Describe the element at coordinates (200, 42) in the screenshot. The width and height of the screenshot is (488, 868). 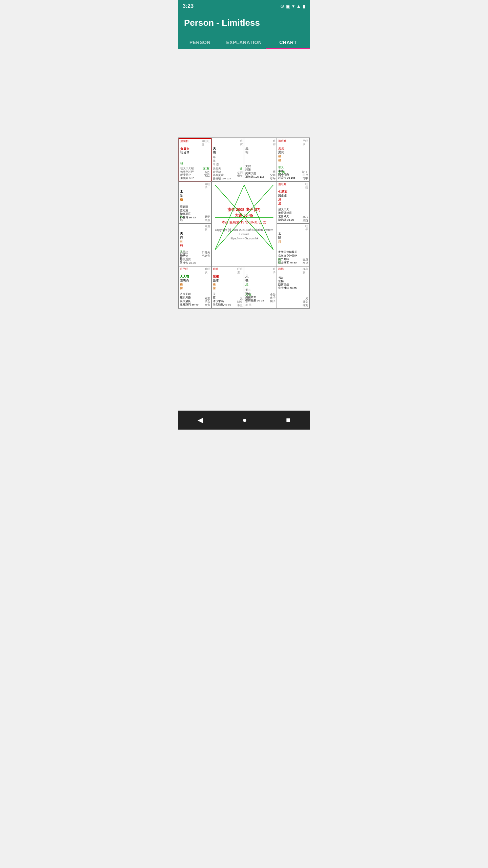
I see `tab-person: PERSON` at that location.